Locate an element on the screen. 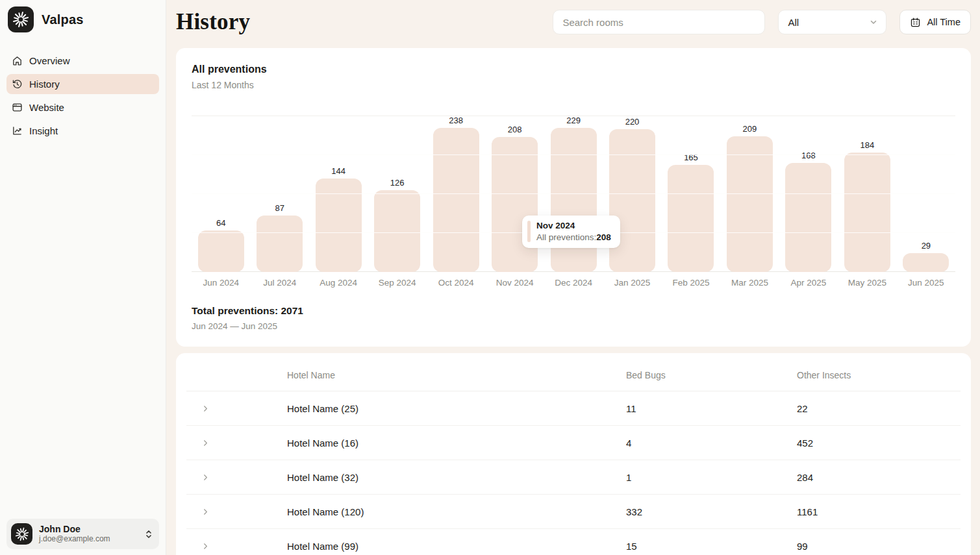  bar-group: 165 is located at coordinates (691, 194).